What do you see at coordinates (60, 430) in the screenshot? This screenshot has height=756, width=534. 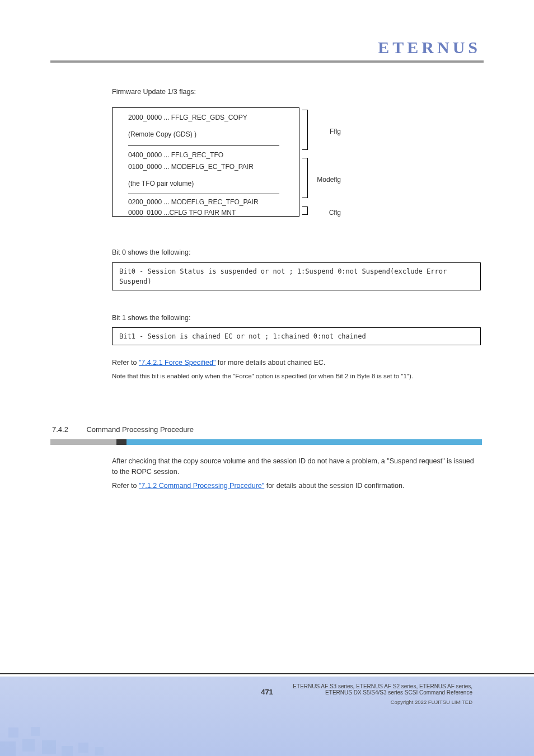 I see `section-number: 7.4.2` at bounding box center [60, 430].